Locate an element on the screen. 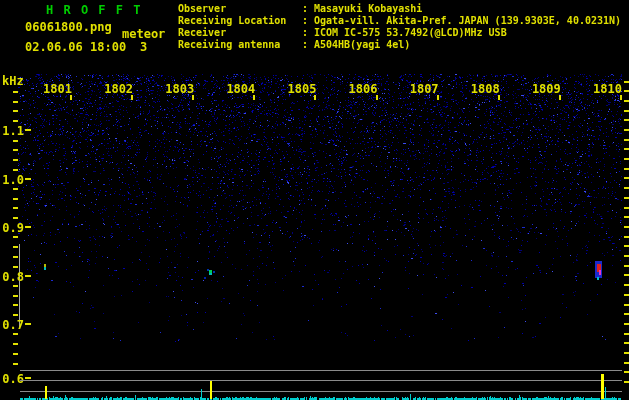  time-label: 1809 is located at coordinates (546, 89).